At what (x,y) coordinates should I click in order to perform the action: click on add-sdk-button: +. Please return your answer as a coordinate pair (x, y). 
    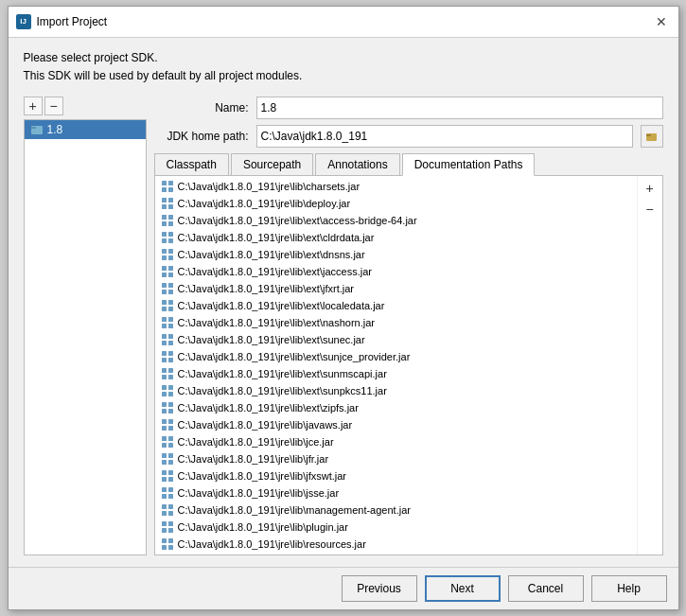
    Looking at the image, I should click on (33, 106).